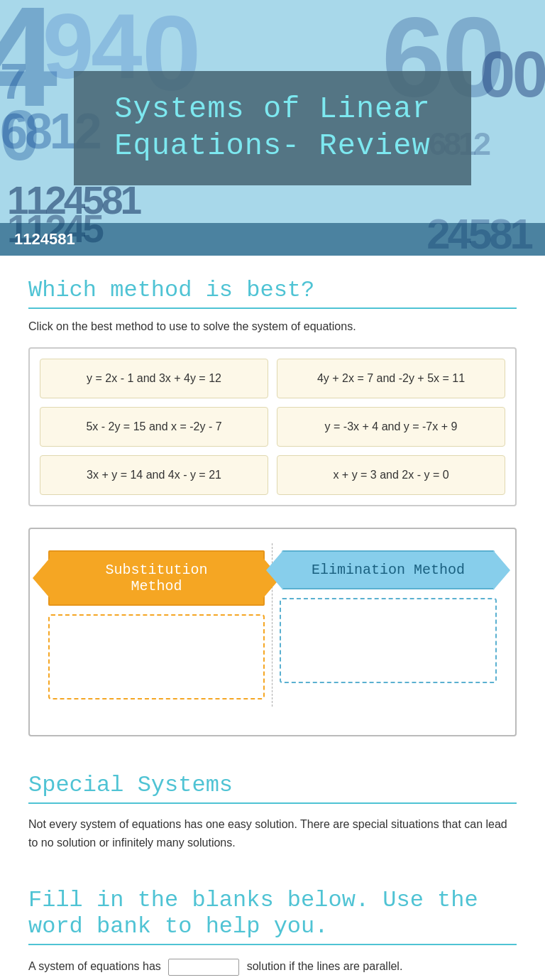  I want to click on equation-grid: y = 2x - 1 and 3x + 4y = 12 4y + 2x = 7 …, so click(272, 427).